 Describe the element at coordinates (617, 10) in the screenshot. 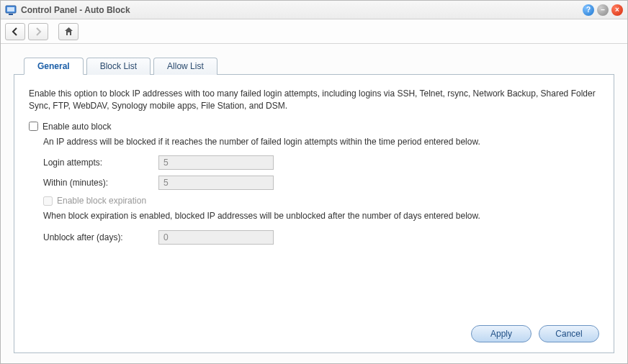

I see `close-icon: ×` at that location.